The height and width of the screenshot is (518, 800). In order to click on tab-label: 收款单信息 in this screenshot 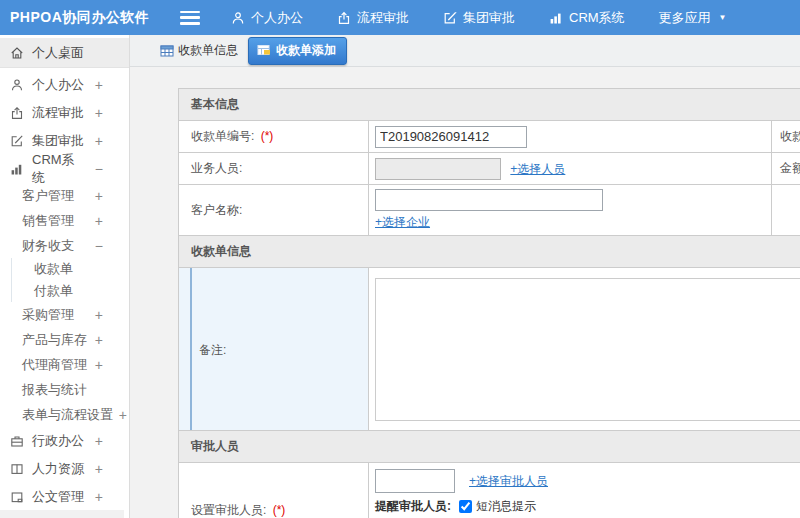, I will do `click(208, 50)`.